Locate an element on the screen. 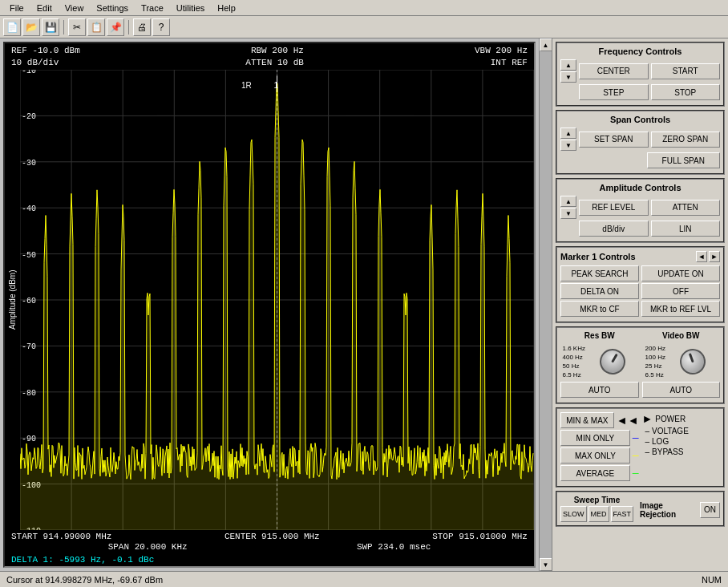  res-bw-label-4: 6.5 Hz is located at coordinates (574, 375).